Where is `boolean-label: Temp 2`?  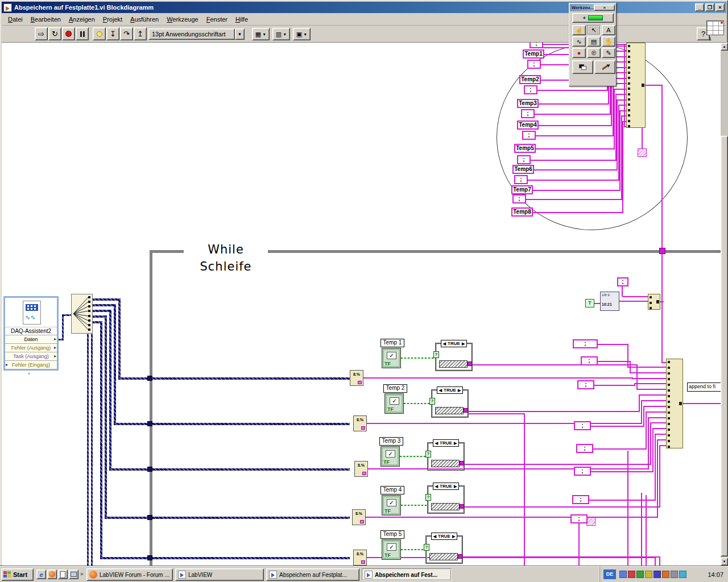 boolean-label: Temp 2 is located at coordinates (395, 389).